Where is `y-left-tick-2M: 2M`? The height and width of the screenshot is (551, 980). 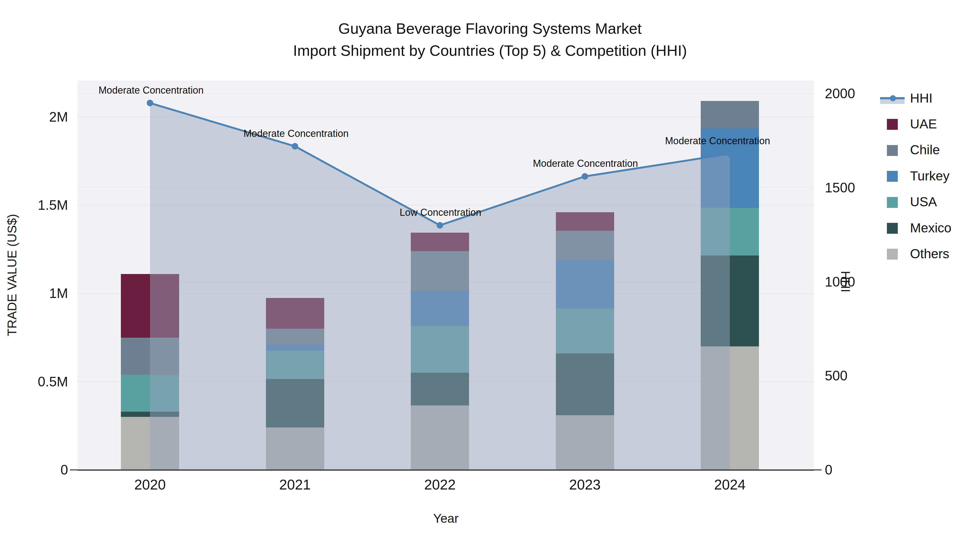 y-left-tick-2M: 2M is located at coordinates (43, 117).